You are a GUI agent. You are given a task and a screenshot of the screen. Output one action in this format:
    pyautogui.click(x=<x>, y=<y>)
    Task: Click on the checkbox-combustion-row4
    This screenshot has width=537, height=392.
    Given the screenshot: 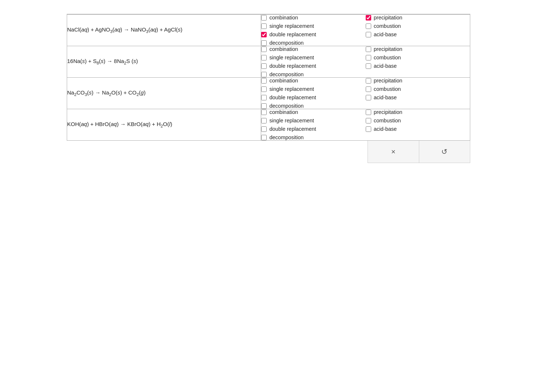 What is the action you would take?
    pyautogui.click(x=368, y=121)
    